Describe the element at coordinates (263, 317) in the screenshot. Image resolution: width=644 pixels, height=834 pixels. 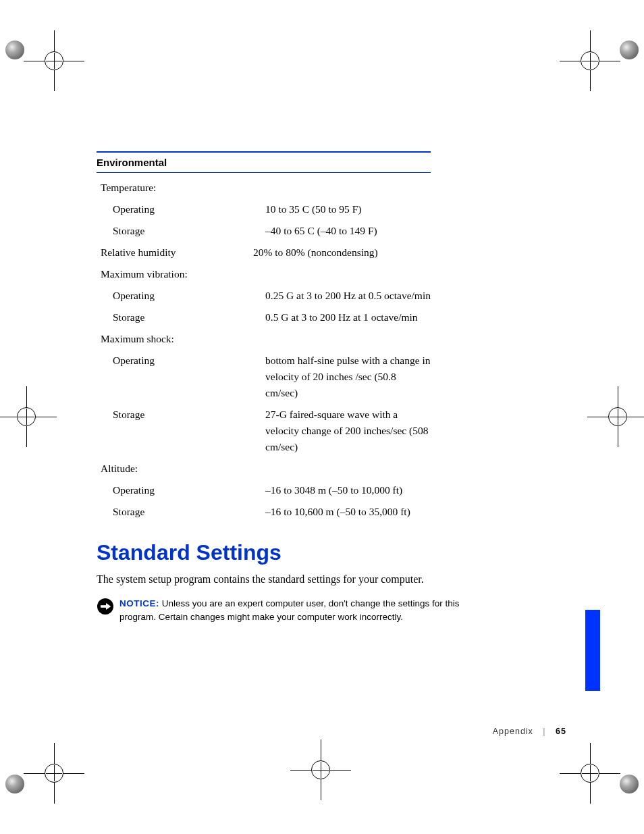
I see `spec-row: Storage0.5 G at 3 to 200 Hz at 1 octave/…` at that location.